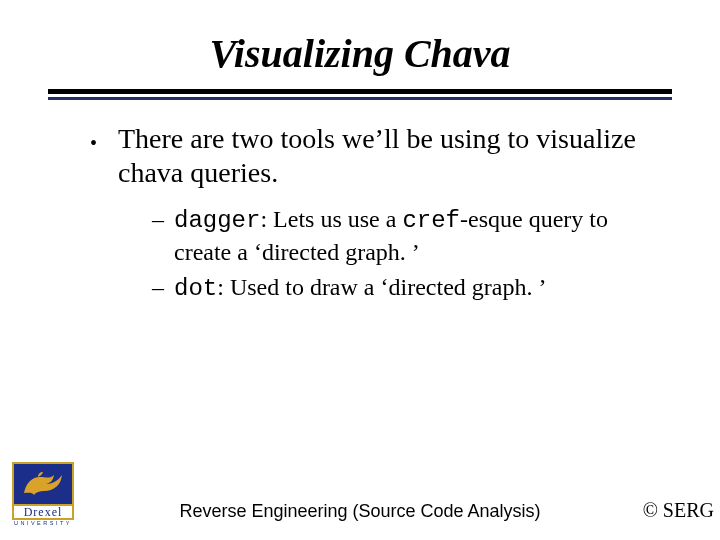 This screenshot has height=540, width=720. Describe the element at coordinates (431, 220) in the screenshot. I see `code-term: cref` at that location.